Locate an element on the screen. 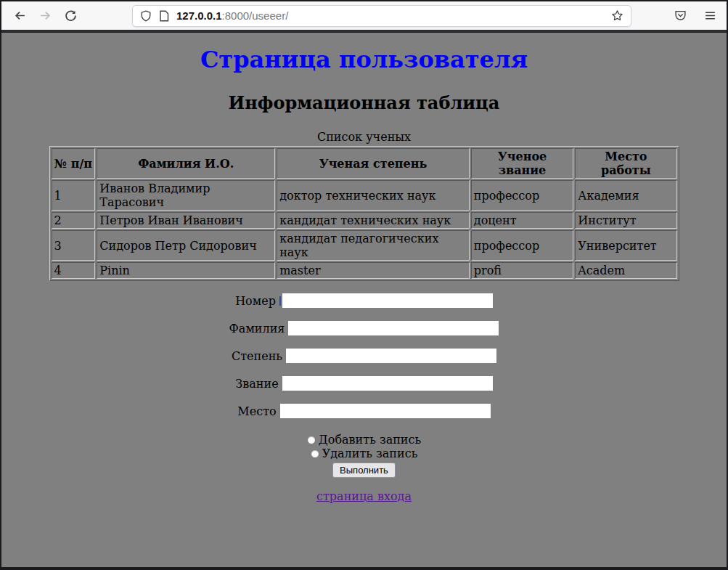  star-icon is located at coordinates (617, 16).